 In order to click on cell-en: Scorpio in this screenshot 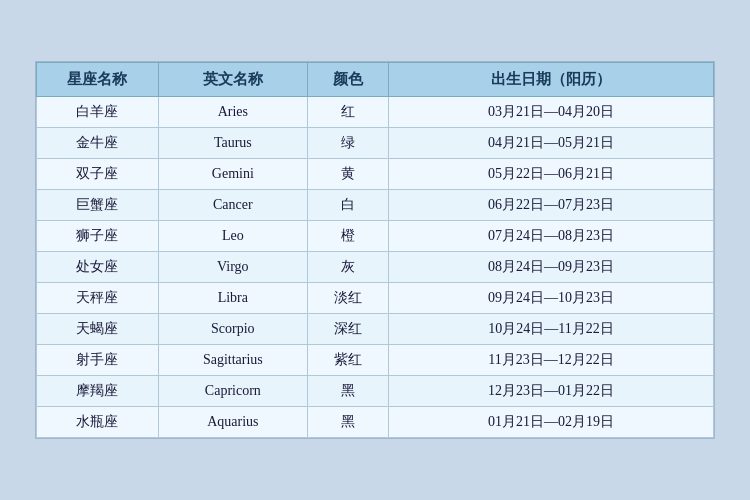, I will do `click(232, 330)`.